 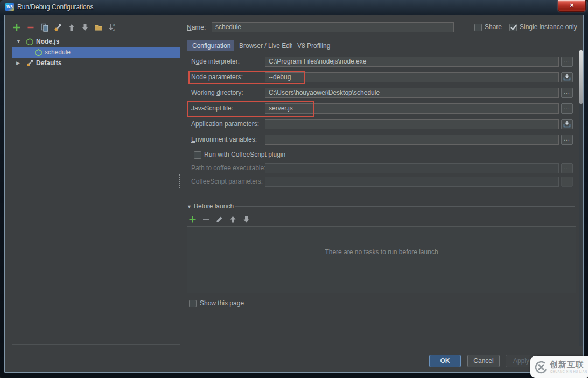 I want to click on show-this-page-label: Show this page, so click(x=222, y=304).